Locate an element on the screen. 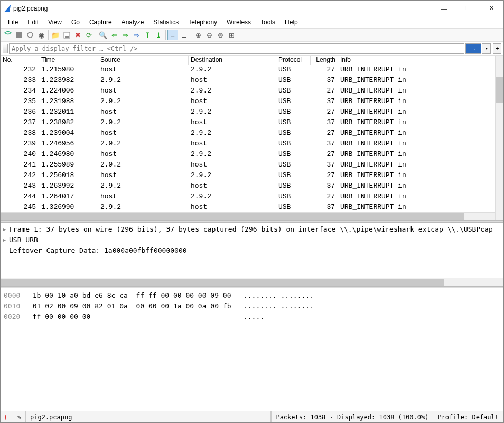  save-file-icon is located at coordinates (67, 35).